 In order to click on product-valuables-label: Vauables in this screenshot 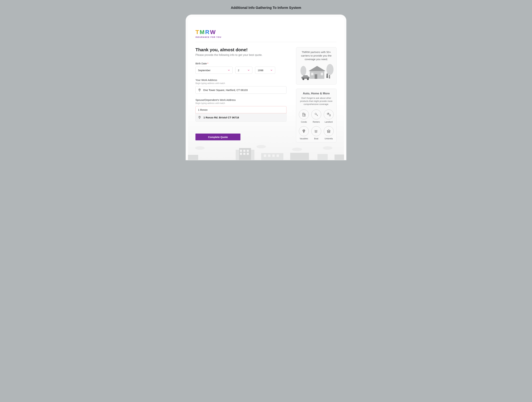, I will do `click(304, 139)`.